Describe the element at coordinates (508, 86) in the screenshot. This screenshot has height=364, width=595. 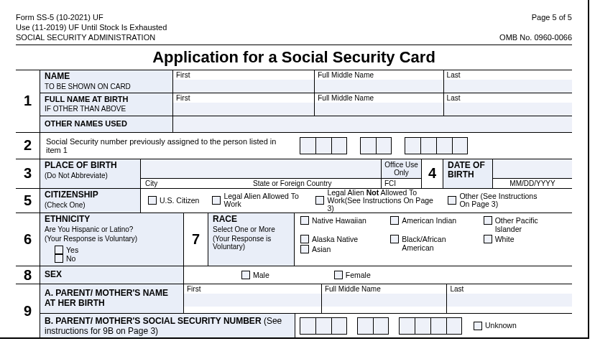
I see `name-last-input` at that location.